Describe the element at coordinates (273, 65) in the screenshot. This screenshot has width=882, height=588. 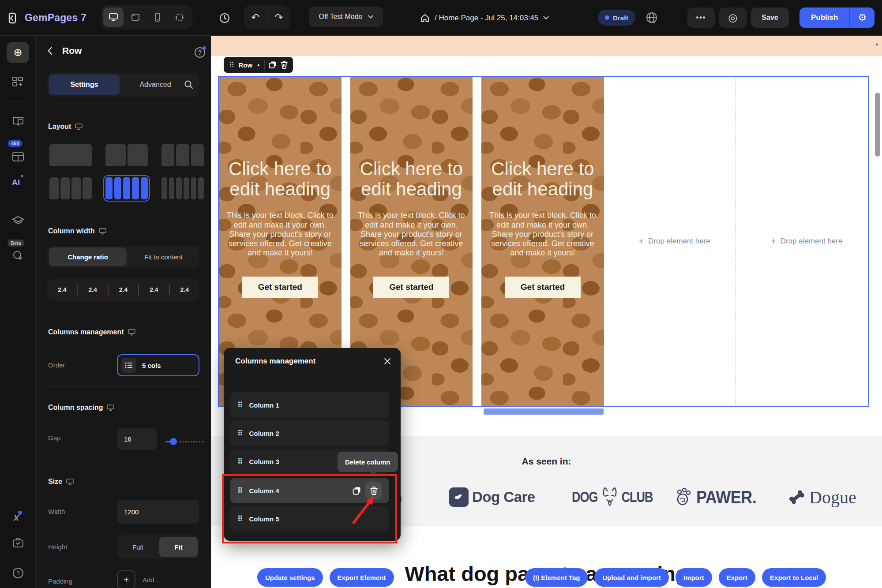
I see `duplicate-icon` at that location.